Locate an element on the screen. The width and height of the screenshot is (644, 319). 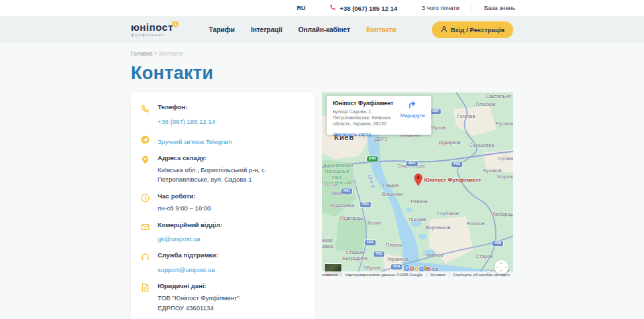
contact-item-commercial: Комерційний відділ: gk@unipost.ua is located at coordinates (223, 233).